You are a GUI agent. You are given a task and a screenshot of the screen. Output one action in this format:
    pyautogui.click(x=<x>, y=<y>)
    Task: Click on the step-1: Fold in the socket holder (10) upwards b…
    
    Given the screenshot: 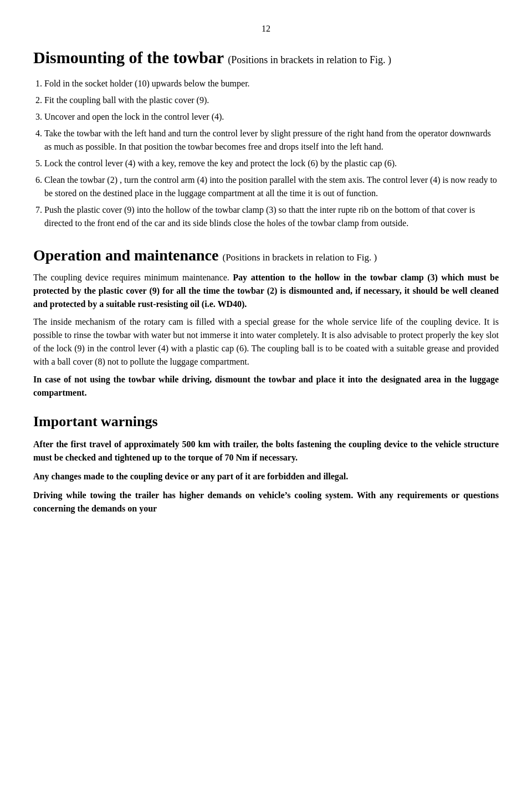 What is the action you would take?
    pyautogui.click(x=272, y=84)
    